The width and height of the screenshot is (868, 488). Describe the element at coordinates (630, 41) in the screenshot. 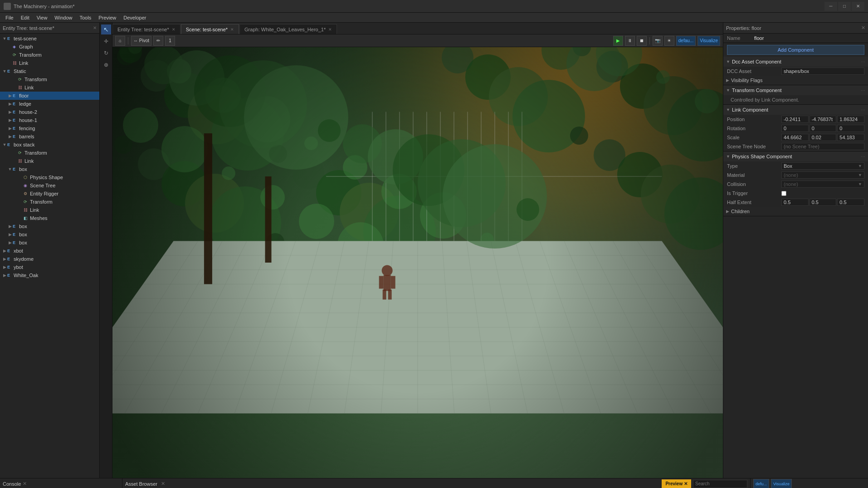

I see `pause-button: ⏸` at that location.